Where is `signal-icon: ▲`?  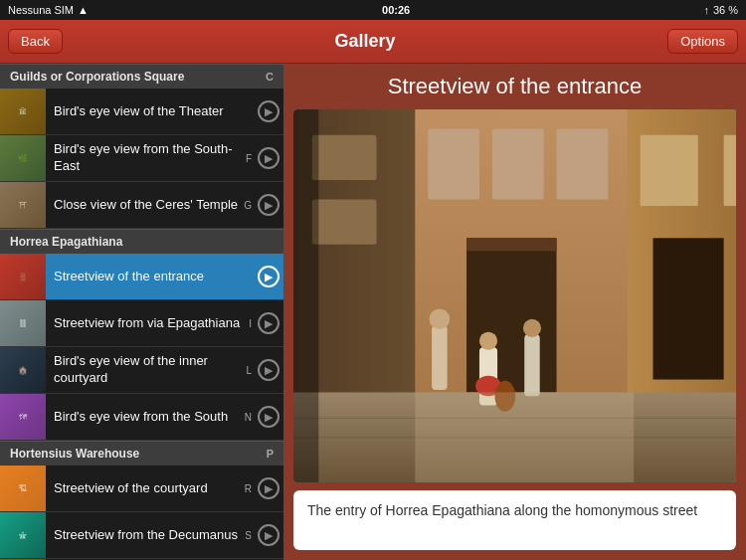 signal-icon: ▲ is located at coordinates (84, 10).